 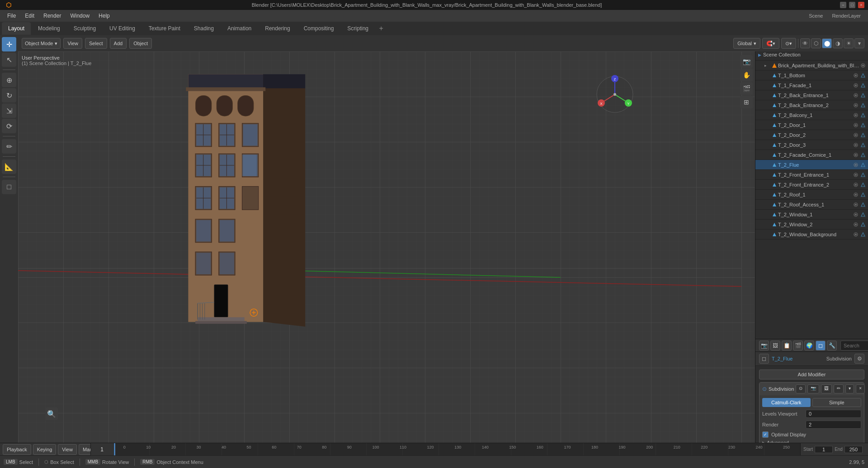 What do you see at coordinates (859, 43) in the screenshot?
I see `viewport-shading-more: ▾` at bounding box center [859, 43].